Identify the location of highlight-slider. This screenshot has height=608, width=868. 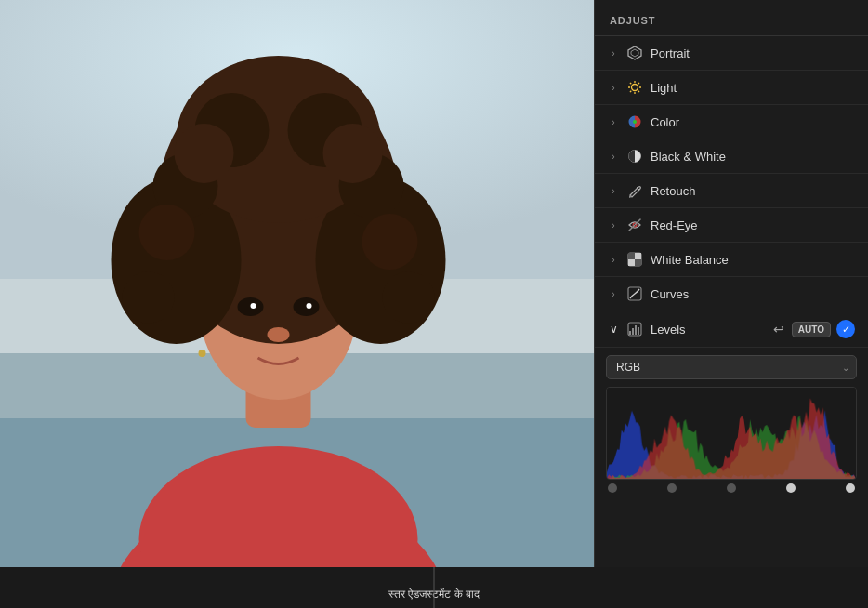
(791, 488).